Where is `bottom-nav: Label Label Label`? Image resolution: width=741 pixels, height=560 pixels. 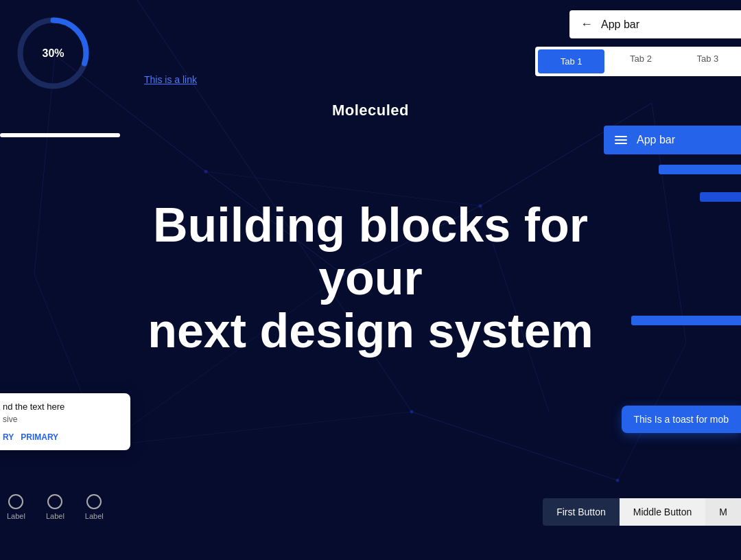
bottom-nav: Label Label Label is located at coordinates (55, 507).